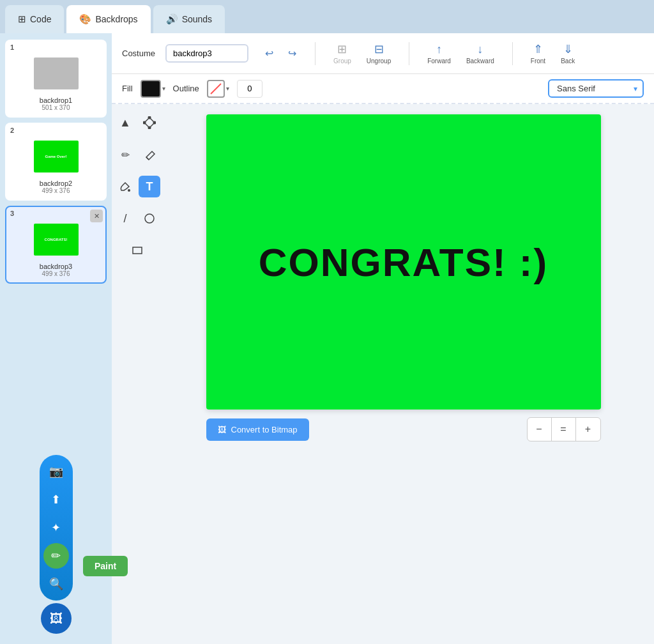 The height and width of the screenshot is (644, 654). What do you see at coordinates (564, 429) in the screenshot?
I see `zoom-controls: − = +` at bounding box center [564, 429].